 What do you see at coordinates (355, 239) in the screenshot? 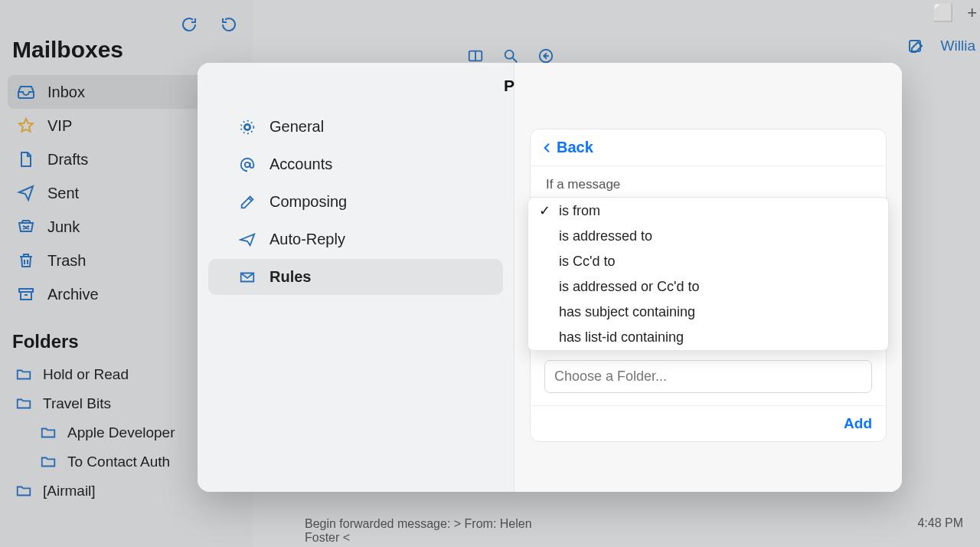
I see `pref-item-autoreply: Auto-Reply` at bounding box center [355, 239].